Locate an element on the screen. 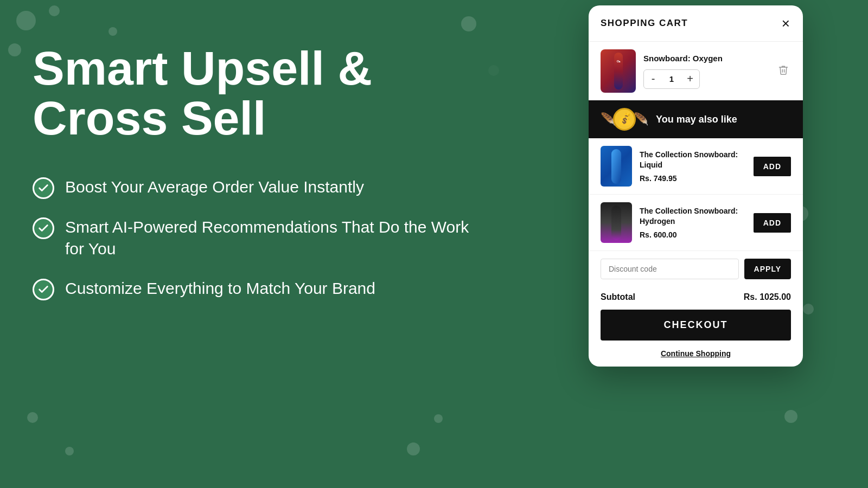  discount-input is located at coordinates (669, 269).